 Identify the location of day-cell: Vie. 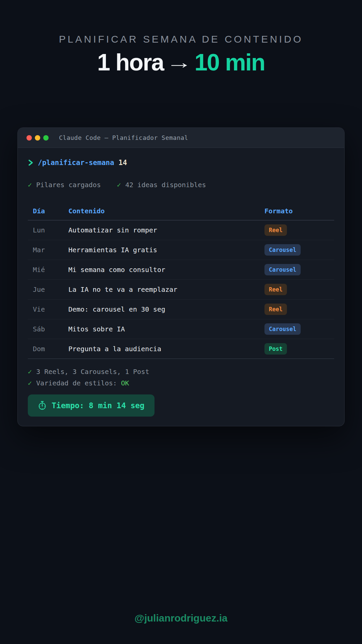
(51, 309).